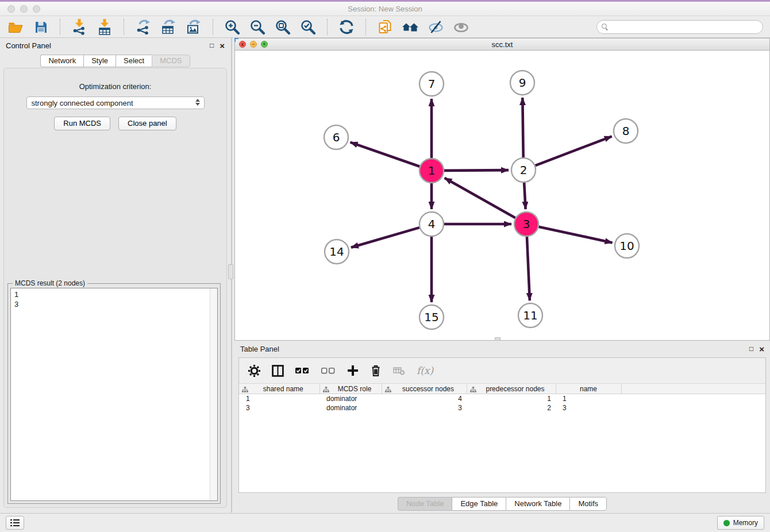 This screenshot has height=532, width=770. Describe the element at coordinates (278, 371) in the screenshot. I see `show-column-panel-button` at that location.